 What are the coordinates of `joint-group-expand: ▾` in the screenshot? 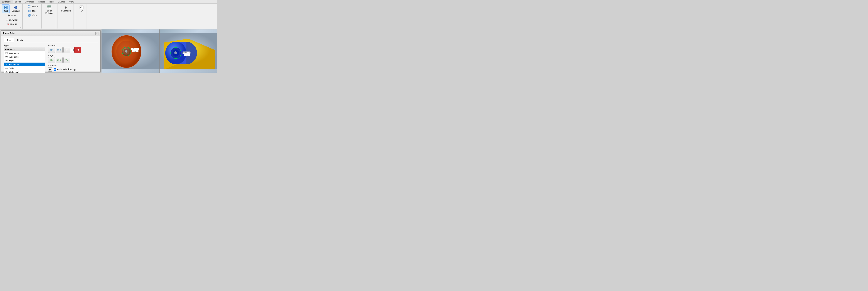 It's located at (21, 28).